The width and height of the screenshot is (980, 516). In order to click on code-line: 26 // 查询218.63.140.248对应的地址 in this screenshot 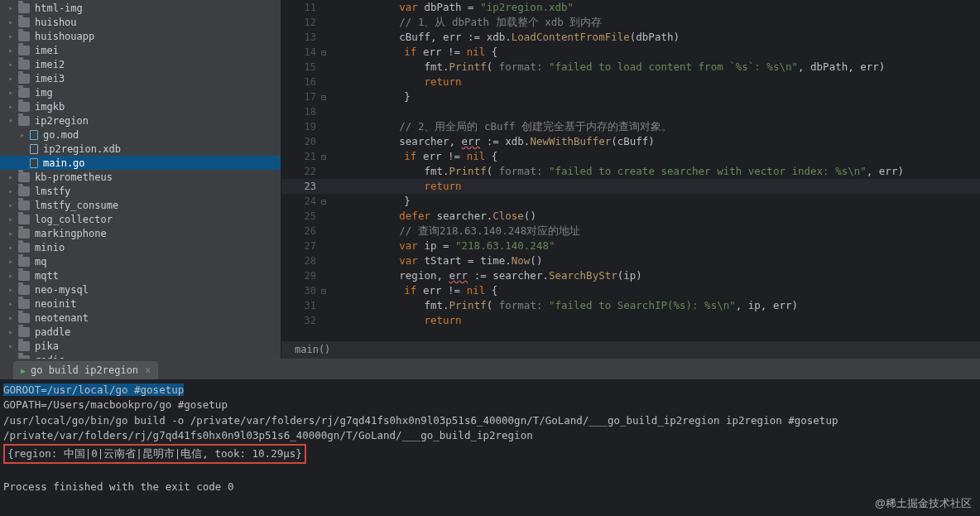, I will do `click(631, 231)`.